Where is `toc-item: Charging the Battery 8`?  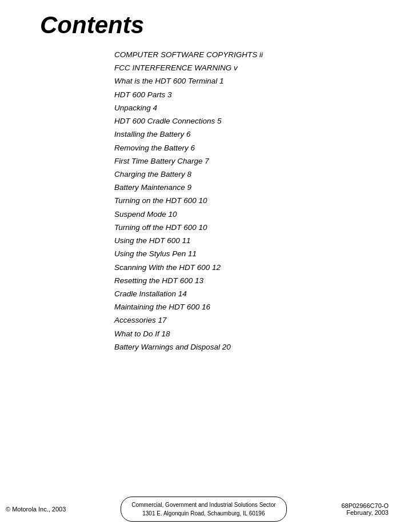
toc-item: Charging the Battery 8 is located at coordinates (257, 174).